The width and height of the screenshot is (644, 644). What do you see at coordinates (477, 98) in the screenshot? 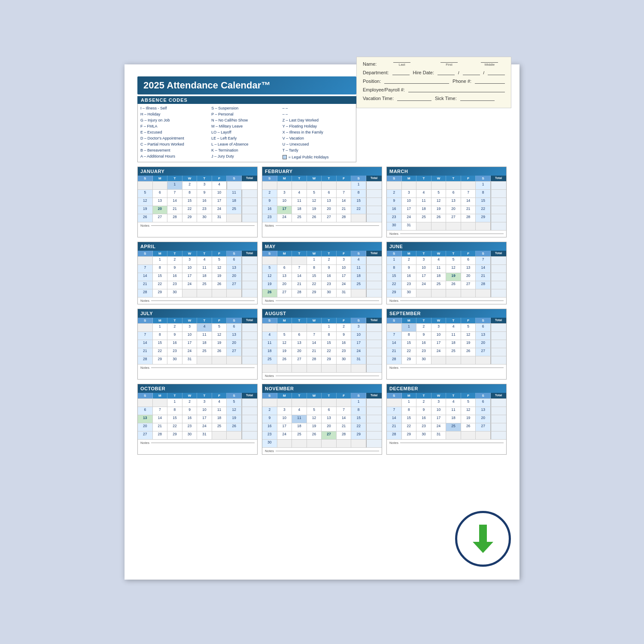
I see `sick-line` at bounding box center [477, 98].